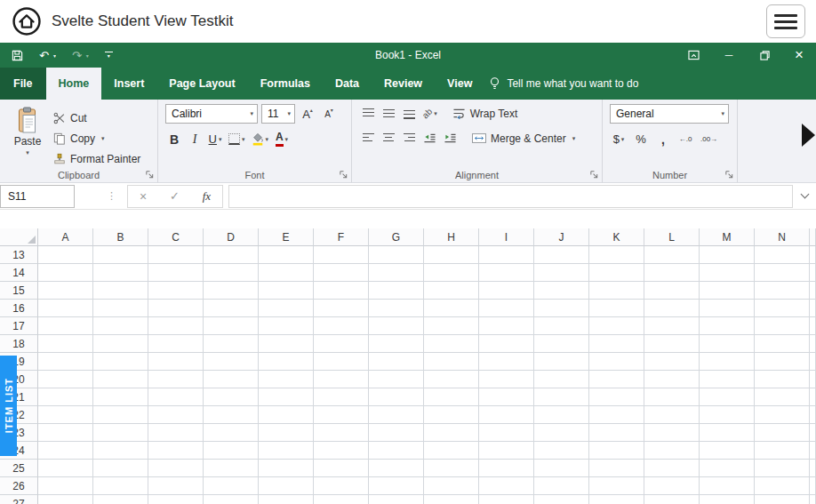  Describe the element at coordinates (149, 174) in the screenshot. I see `clipboard-dialog-launcher` at that location.